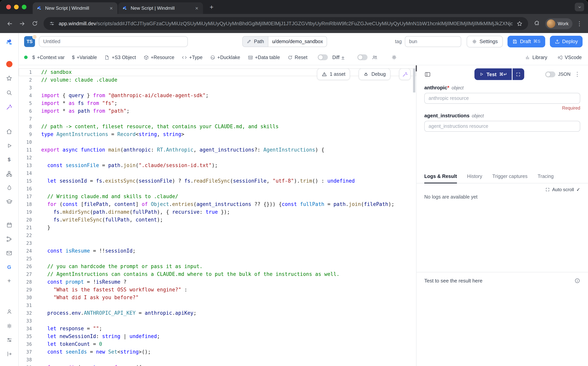 The height and width of the screenshot is (366, 588). Describe the element at coordinates (218, 298) in the screenshot. I see `code-line: 30 "What did I ask you before?"` at that location.